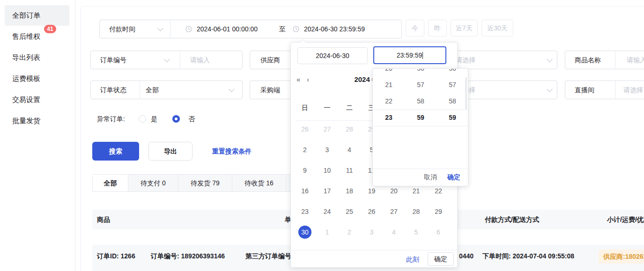  Describe the element at coordinates (512, 220) in the screenshot. I see `col-payment-delivery: 付款方式/配送方式` at that location.